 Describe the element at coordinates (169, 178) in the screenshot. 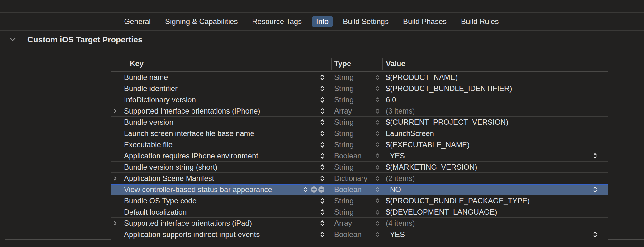

I see `key-label: Application Scene Manifest` at that location.